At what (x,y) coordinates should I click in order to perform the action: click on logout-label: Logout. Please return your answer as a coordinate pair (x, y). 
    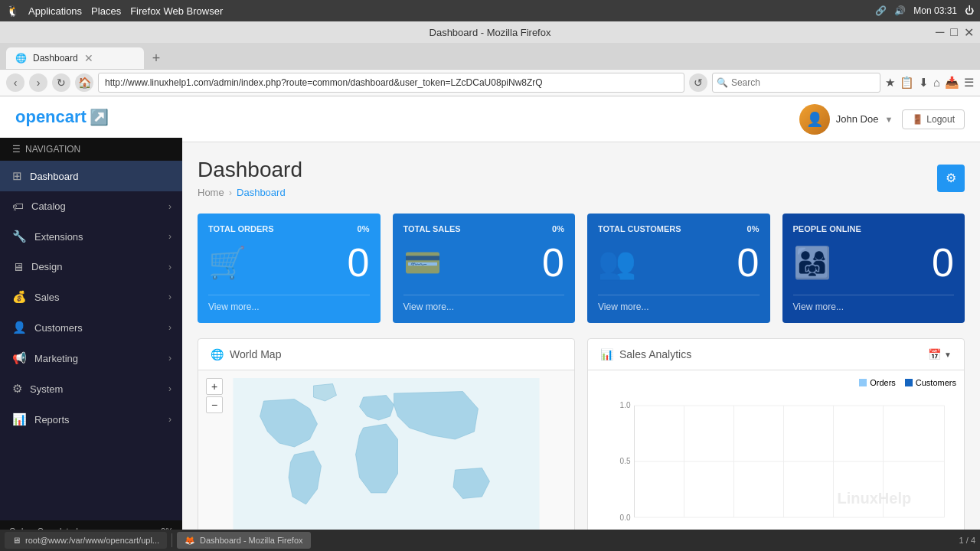
    Looking at the image, I should click on (940, 119).